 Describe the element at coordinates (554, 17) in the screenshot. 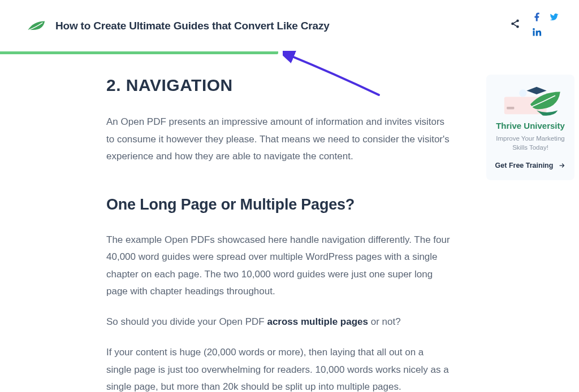

I see `twitter-icon` at that location.